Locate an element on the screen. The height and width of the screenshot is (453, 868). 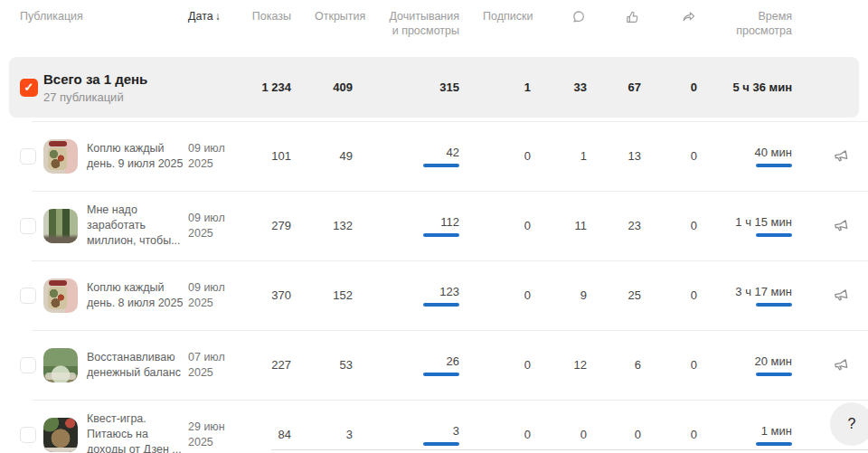
summary-opens: 409 is located at coordinates (345, 87).